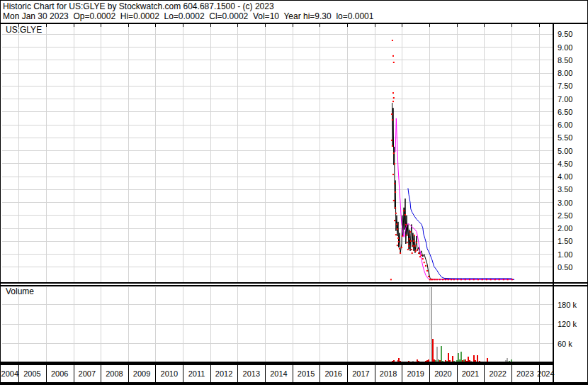 The width and height of the screenshot is (588, 385). I want to click on price-volume-separator-bottom, so click(294, 286).